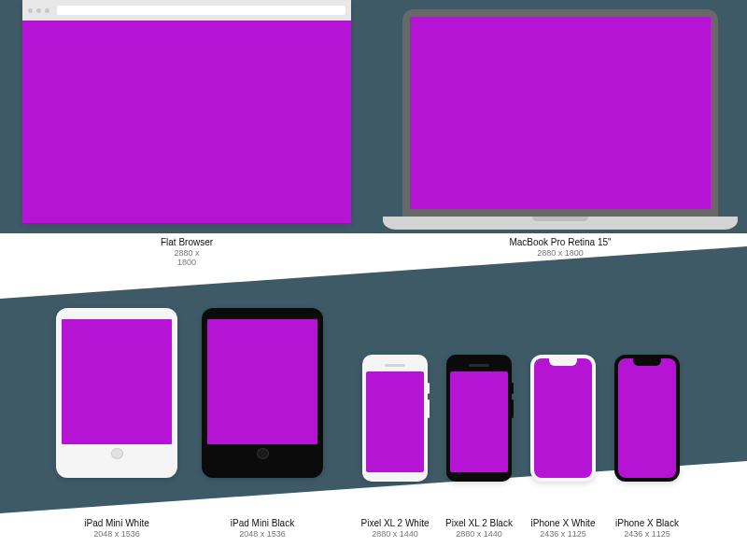  I want to click on iphone-x-white-mockup, so click(563, 418).